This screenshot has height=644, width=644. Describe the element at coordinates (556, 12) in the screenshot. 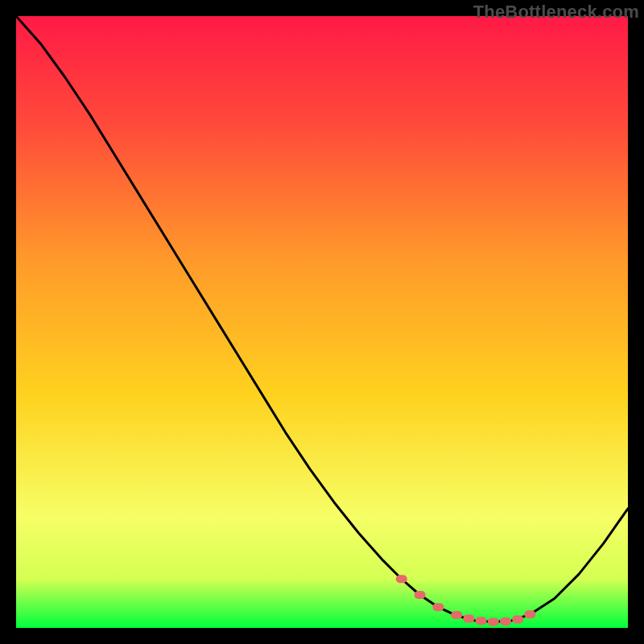

I see `watermark-text: TheBottleneck.com` at that location.